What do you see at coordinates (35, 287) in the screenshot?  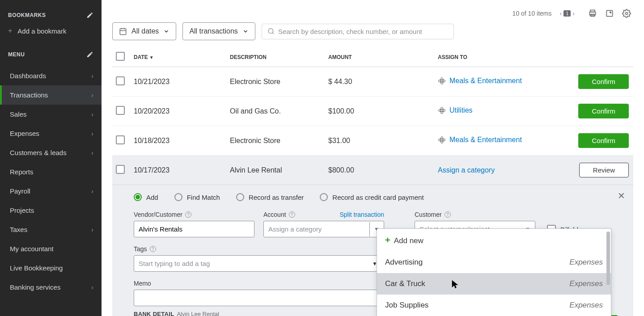 I see `sidebar-item-label: Banking services` at bounding box center [35, 287].